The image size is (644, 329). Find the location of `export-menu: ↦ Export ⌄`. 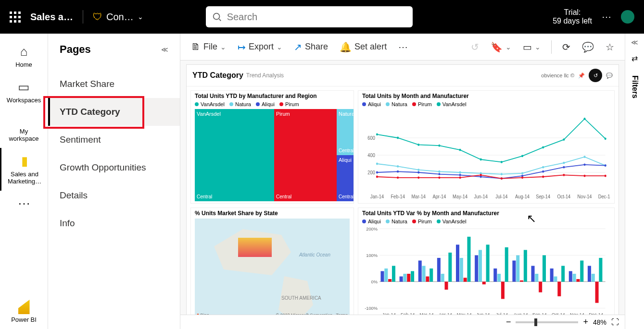

export-menu: ↦ Export ⌄ is located at coordinates (260, 47).